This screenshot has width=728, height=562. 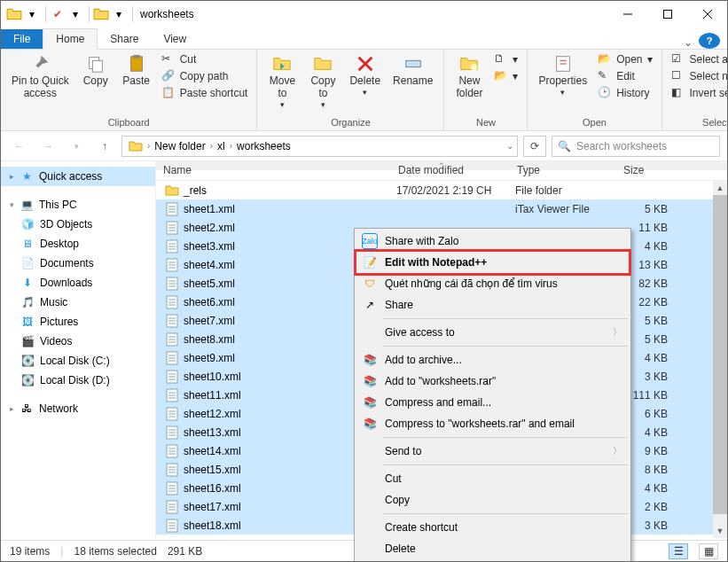 What do you see at coordinates (493, 451) in the screenshot?
I see `ctx-send-to: Send to〉` at bounding box center [493, 451].